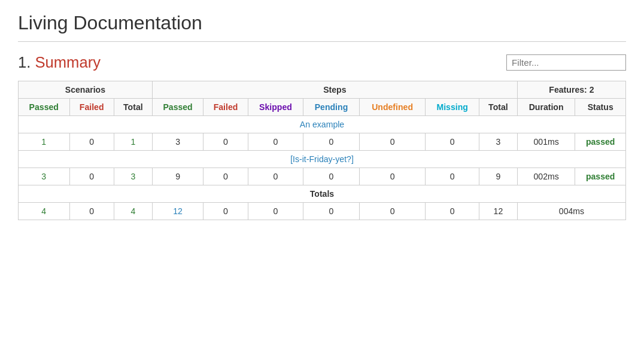 This screenshot has height=338, width=644. What do you see at coordinates (275, 212) in the screenshot?
I see `total-st-skipped: 0` at bounding box center [275, 212].